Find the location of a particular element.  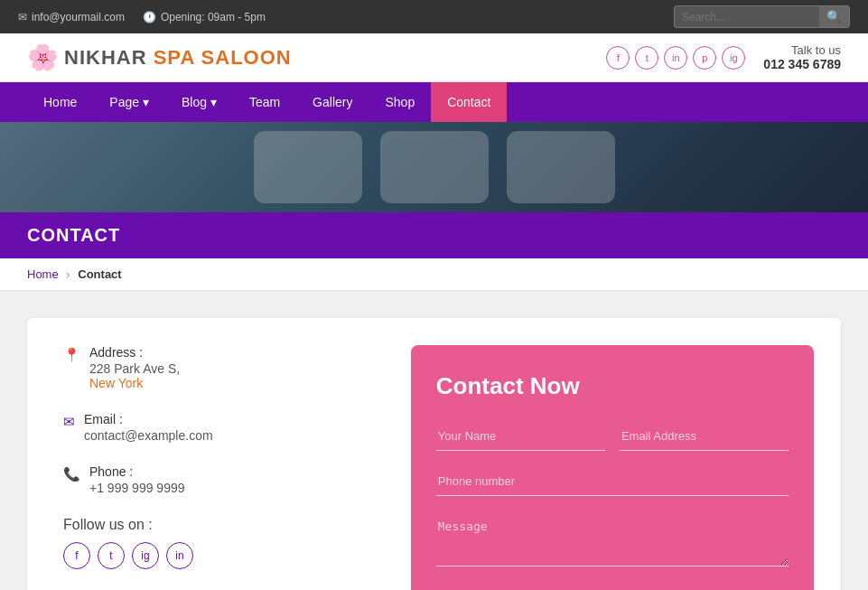

email-icon: ✉ is located at coordinates (23, 17).